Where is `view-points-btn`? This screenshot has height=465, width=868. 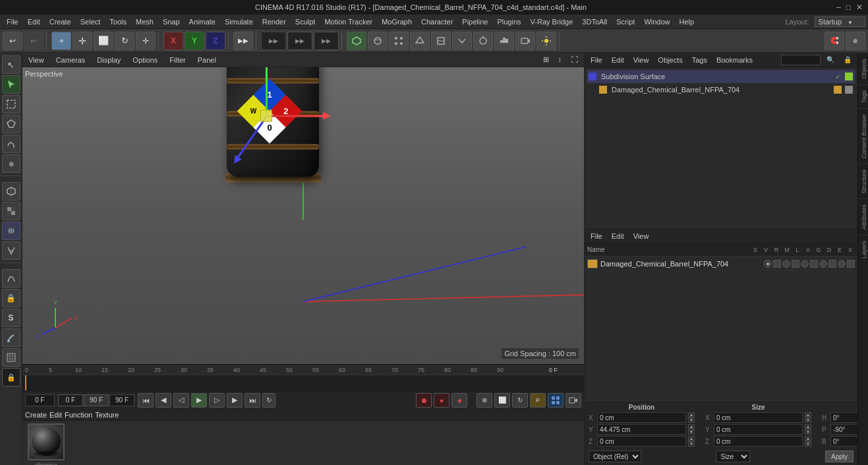
view-points-btn is located at coordinates (399, 41).